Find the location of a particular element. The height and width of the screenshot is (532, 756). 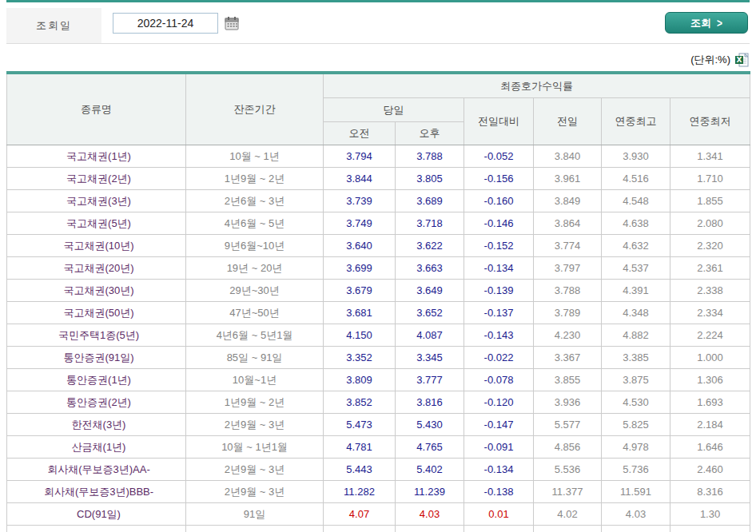

remaining-period: 19년 ~ 20년 is located at coordinates (255, 268).